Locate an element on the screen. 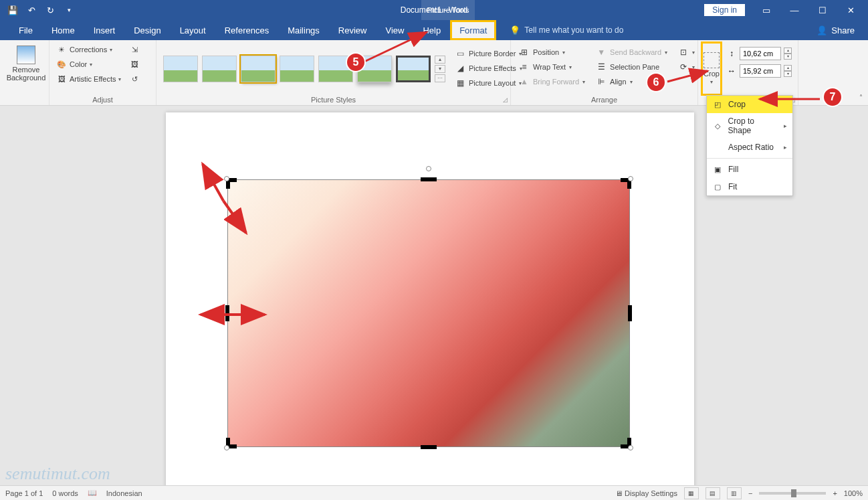 This screenshot has width=868, height=500. fit-icon: ▢ is located at coordinates (718, 187).